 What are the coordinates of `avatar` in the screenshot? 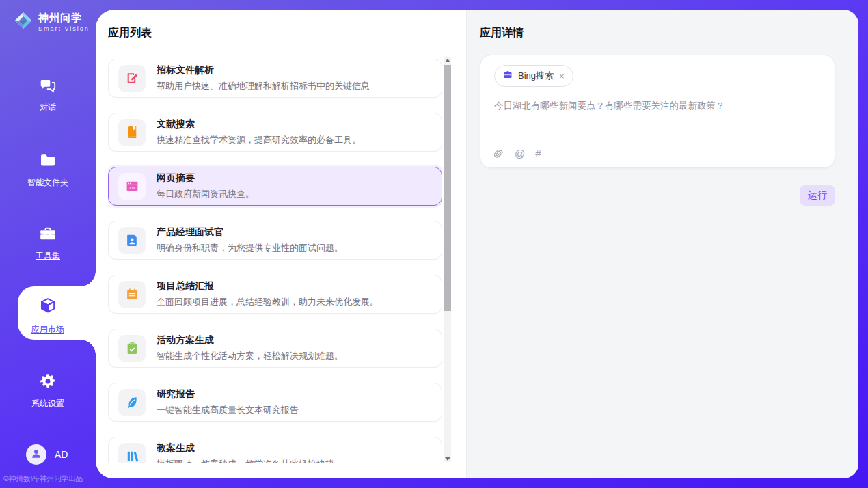 It's located at (36, 455).